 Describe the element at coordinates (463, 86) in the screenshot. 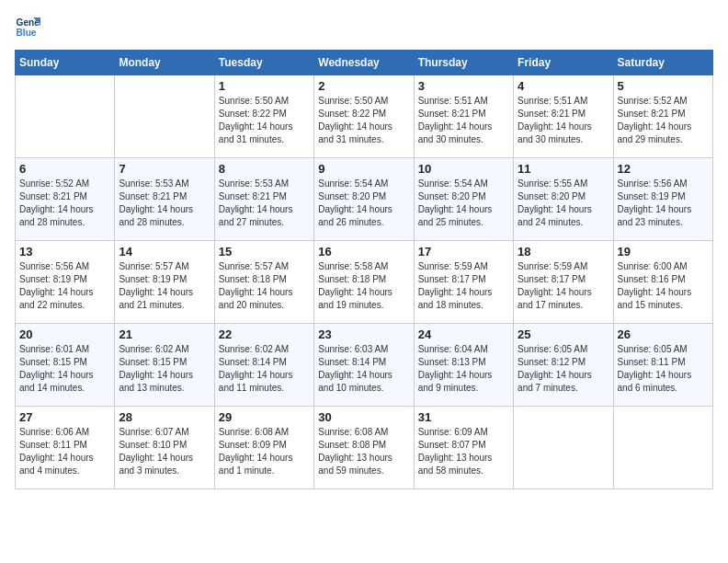

I see `day-number: 3` at that location.